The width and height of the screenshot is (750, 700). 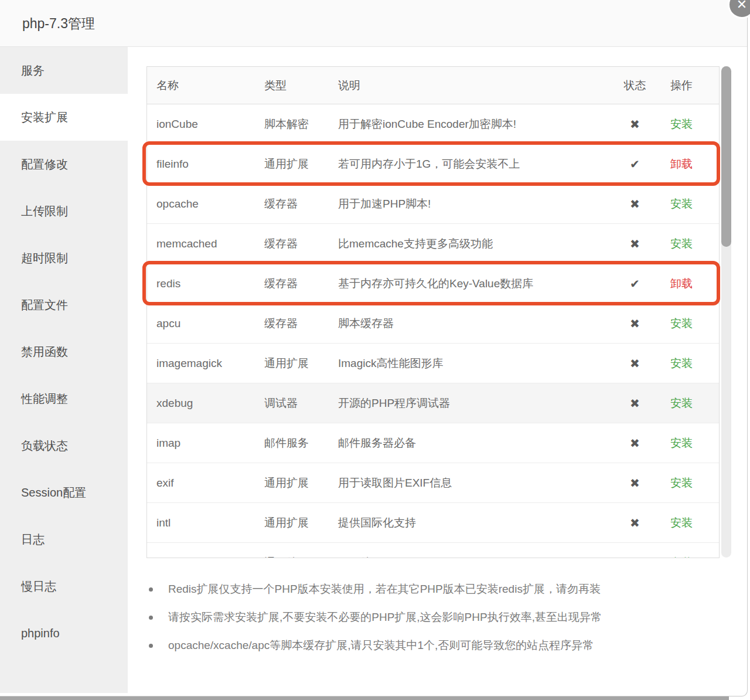 What do you see at coordinates (433, 284) in the screenshot?
I see `table-row-redis: redis缓存器基于内存亦可持久化的Key-Value数据库✔卸载` at bounding box center [433, 284].